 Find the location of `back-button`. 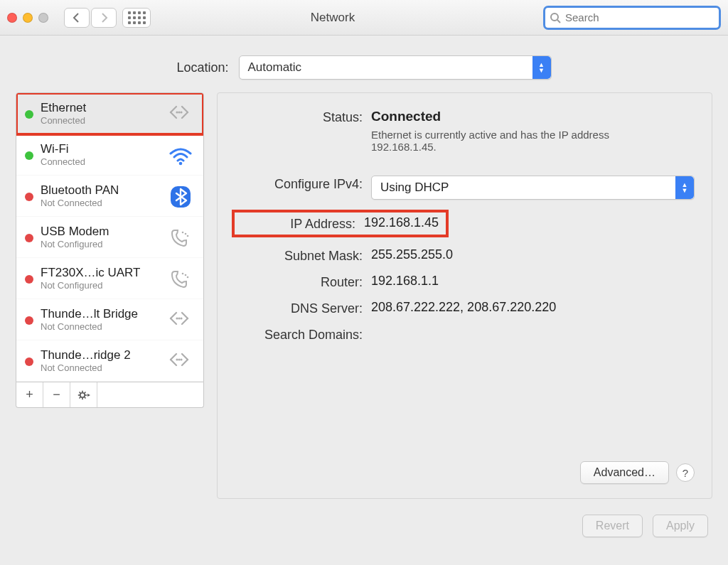

back-button is located at coordinates (77, 18).